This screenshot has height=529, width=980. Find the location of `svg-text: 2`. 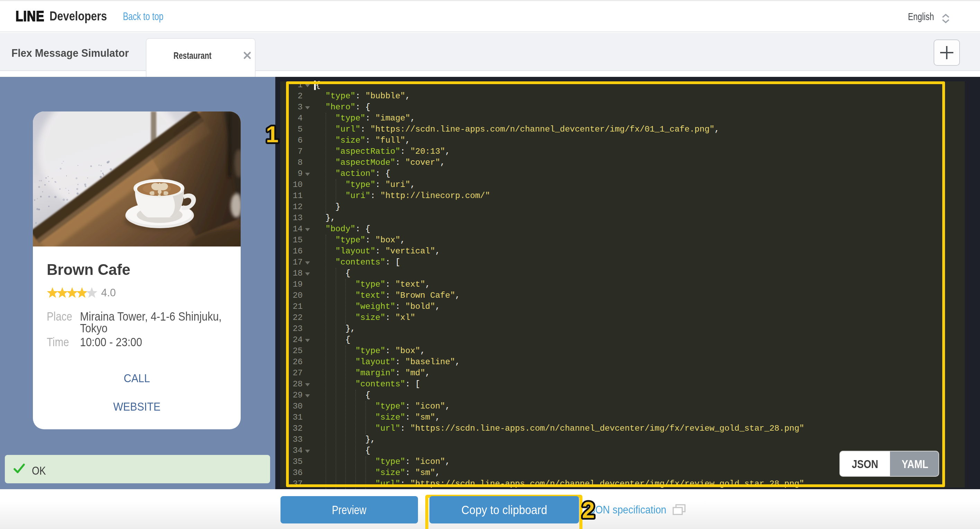

svg-text: 2 is located at coordinates (589, 511).